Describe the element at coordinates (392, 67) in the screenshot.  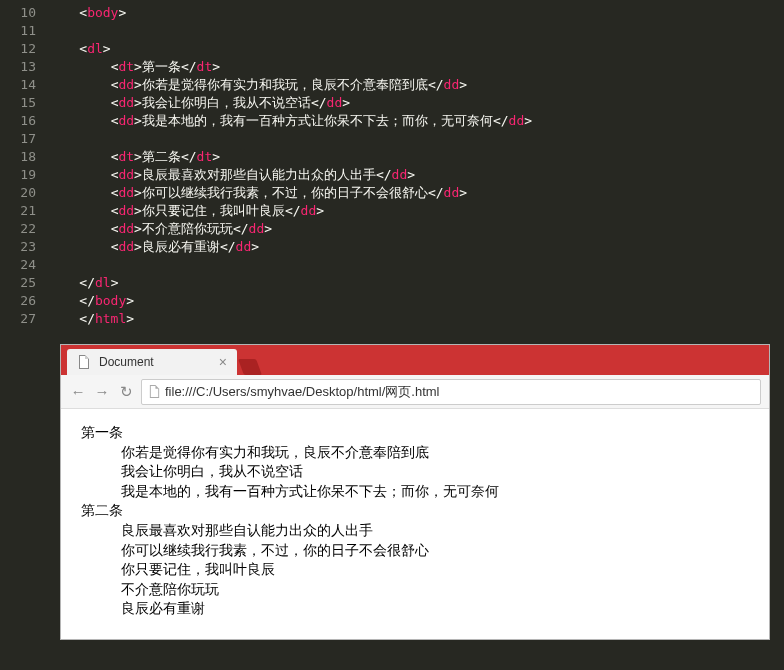
I see `code-line: 13 <dt>第一条</dt>` at that location.